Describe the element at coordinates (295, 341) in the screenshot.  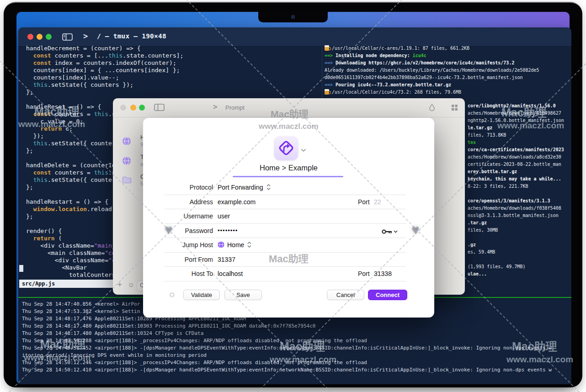
I see `log-line: Thu Sep 28 14:49:58.288 <airport[188]> _…` at that location.